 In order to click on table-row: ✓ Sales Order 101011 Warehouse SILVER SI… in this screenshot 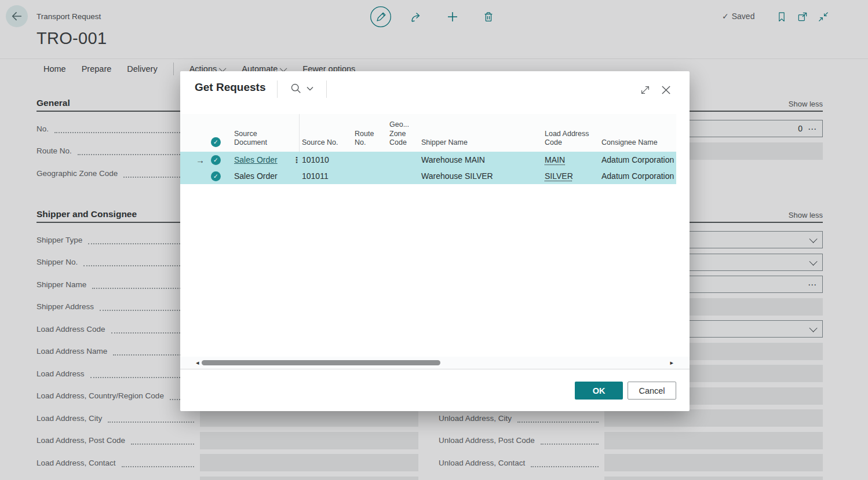, I will do `click(428, 176)`.